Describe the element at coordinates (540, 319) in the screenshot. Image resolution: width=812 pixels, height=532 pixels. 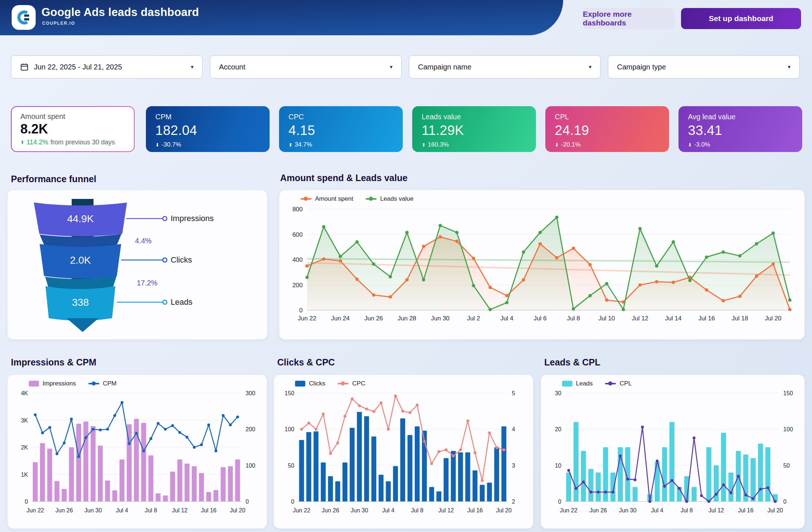
I see `svg-text: Jul 6` at that location.